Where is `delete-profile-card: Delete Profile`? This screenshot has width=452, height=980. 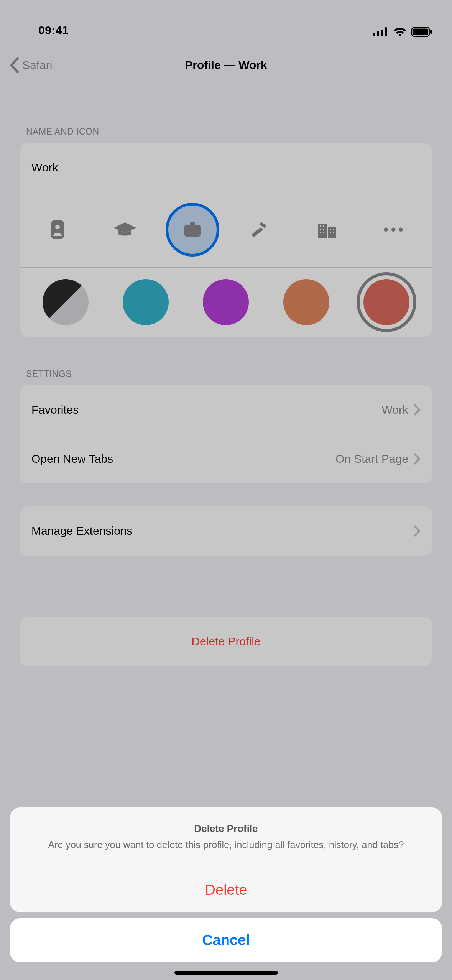
delete-profile-card: Delete Profile is located at coordinates (226, 641).